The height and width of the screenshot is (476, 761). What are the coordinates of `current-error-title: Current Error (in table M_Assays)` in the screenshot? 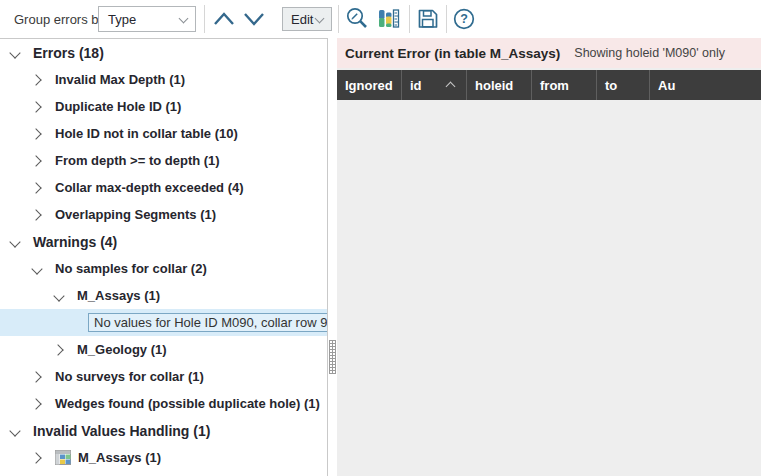 It's located at (452, 54).